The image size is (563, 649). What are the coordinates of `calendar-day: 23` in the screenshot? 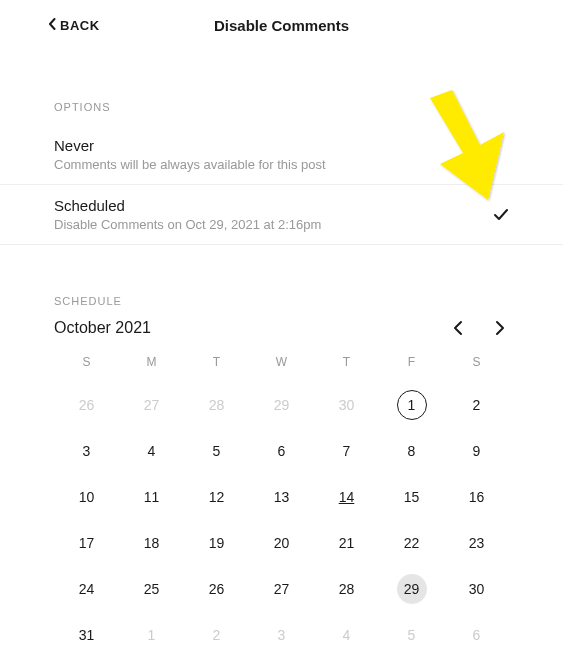 It's located at (476, 543).